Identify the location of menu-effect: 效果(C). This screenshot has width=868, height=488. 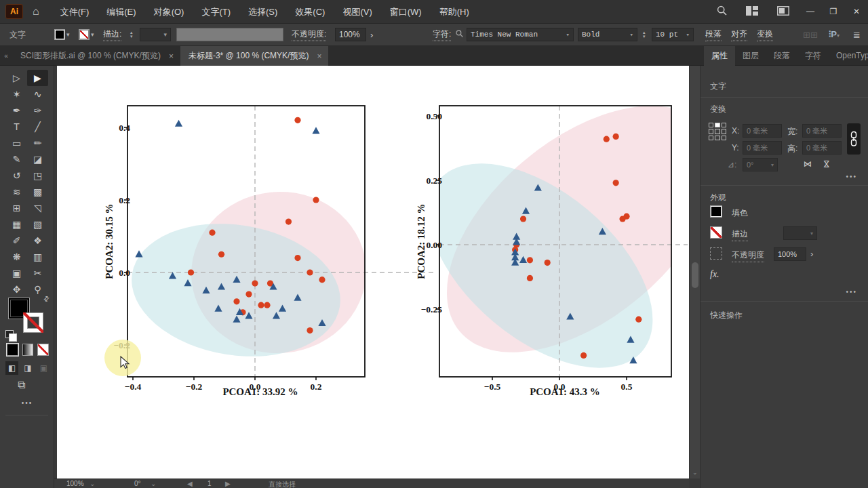
(310, 12).